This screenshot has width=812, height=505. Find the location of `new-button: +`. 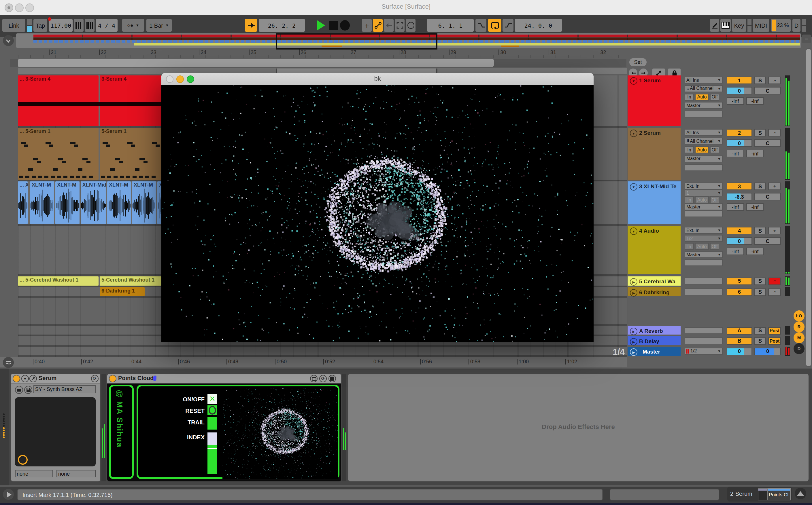

new-button: + is located at coordinates (367, 25).